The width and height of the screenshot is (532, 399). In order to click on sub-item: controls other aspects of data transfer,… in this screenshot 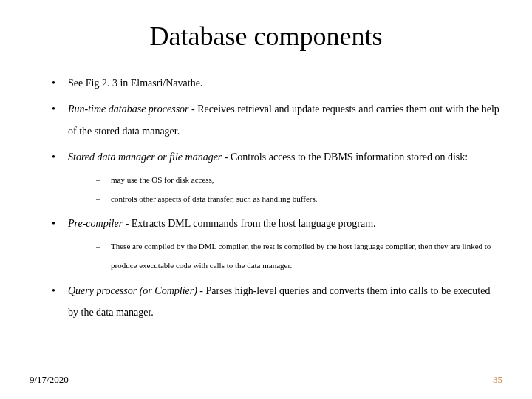, I will do `click(299, 199)`.